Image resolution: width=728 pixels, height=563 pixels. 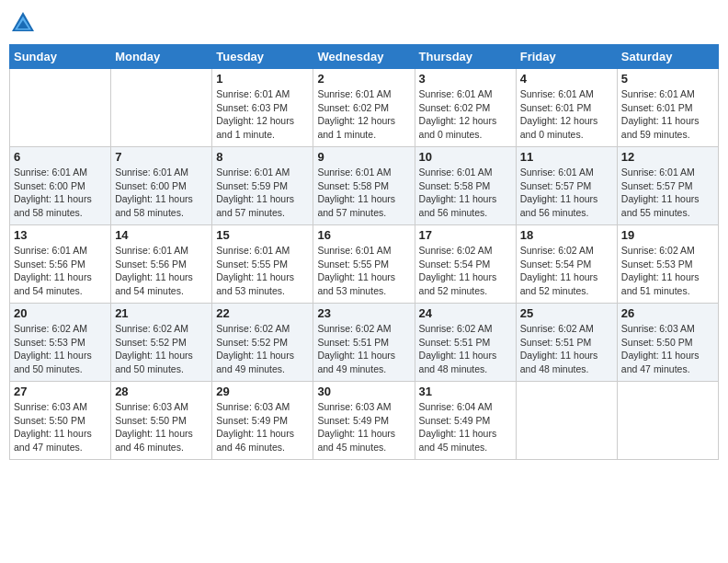 I want to click on calendar-cell: 31Sunrise: 6:04 AMSunset: 5:49 PMDayligh…, so click(x=465, y=421).